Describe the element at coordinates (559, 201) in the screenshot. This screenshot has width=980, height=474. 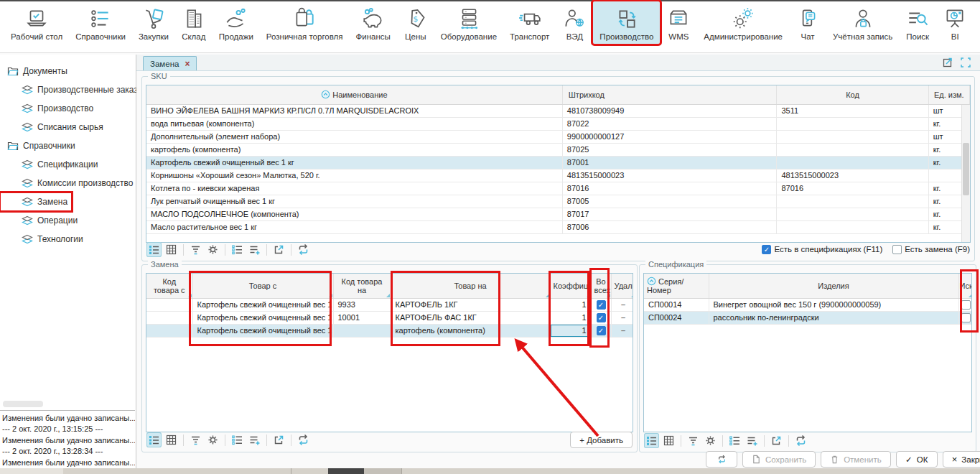
I see `sku-row: Лук репчатый очищенный вес 1 кг87005кг.` at that location.